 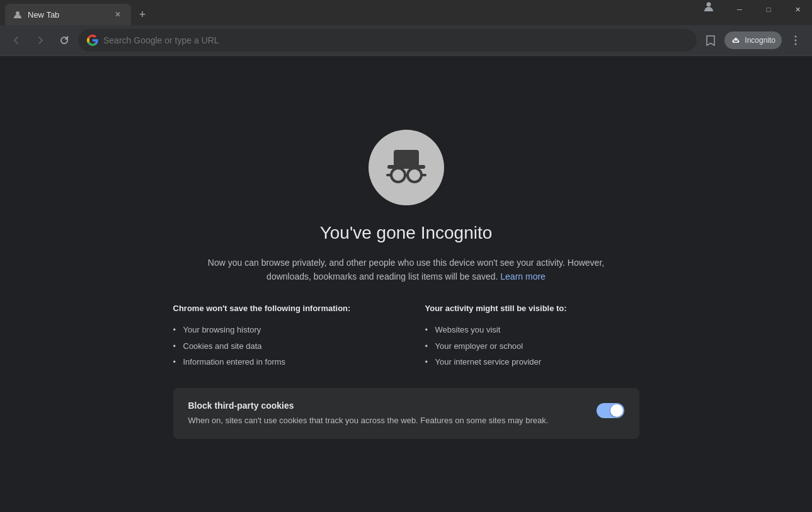 I want to click on chrome-wont-save-title: Chrome won't save the following informat…, so click(x=280, y=309).